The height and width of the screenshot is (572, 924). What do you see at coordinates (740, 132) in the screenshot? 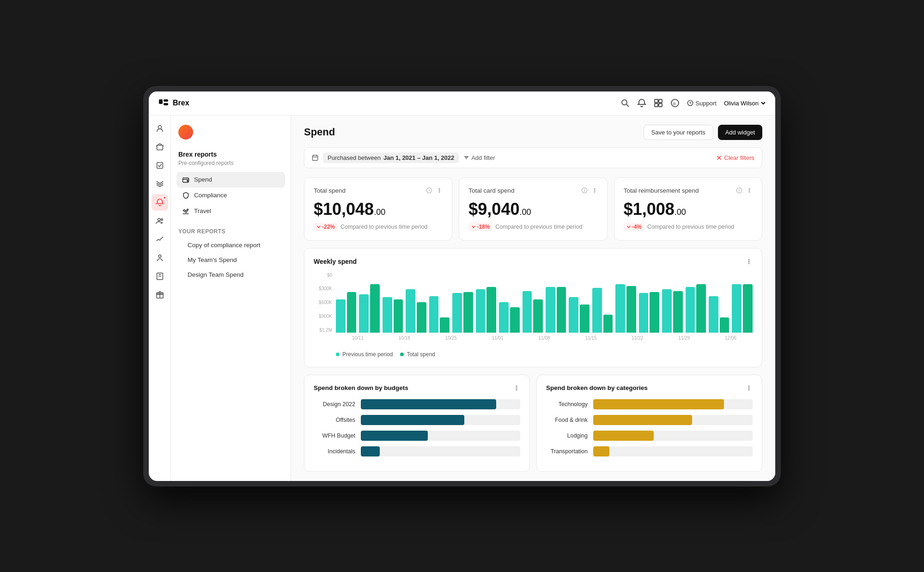
I see `add-widget-button: Add widget` at bounding box center [740, 132].